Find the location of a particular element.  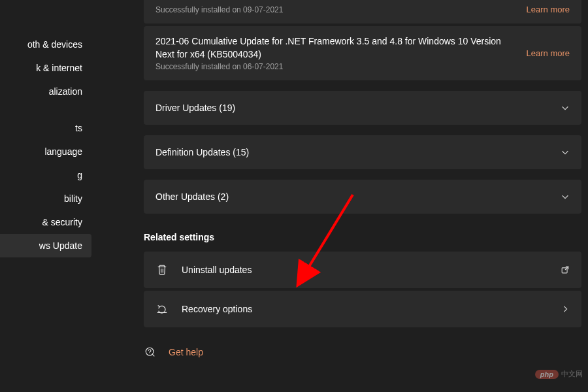

link-label: Uninstall updates is located at coordinates (365, 270).